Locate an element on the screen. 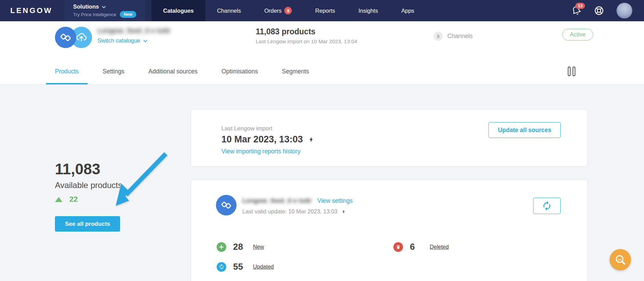 This screenshot has width=644, height=281. search-fab-button is located at coordinates (620, 260).